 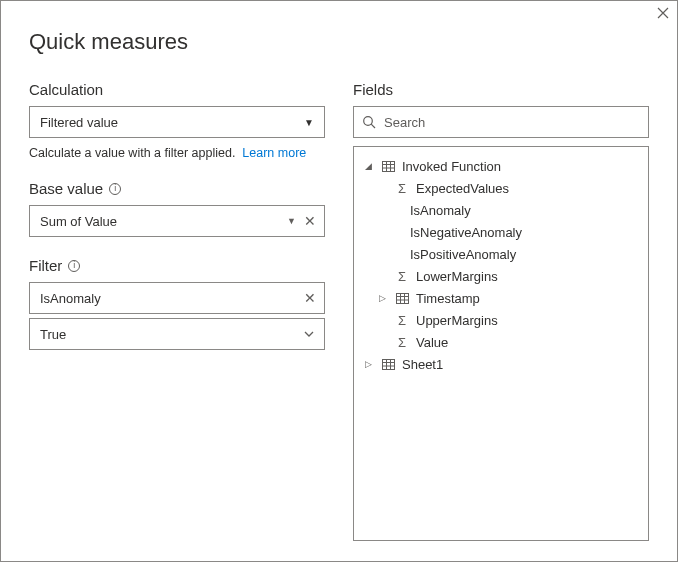 What do you see at coordinates (501, 342) in the screenshot?
I see `tree-field-value: Σ Value` at bounding box center [501, 342].